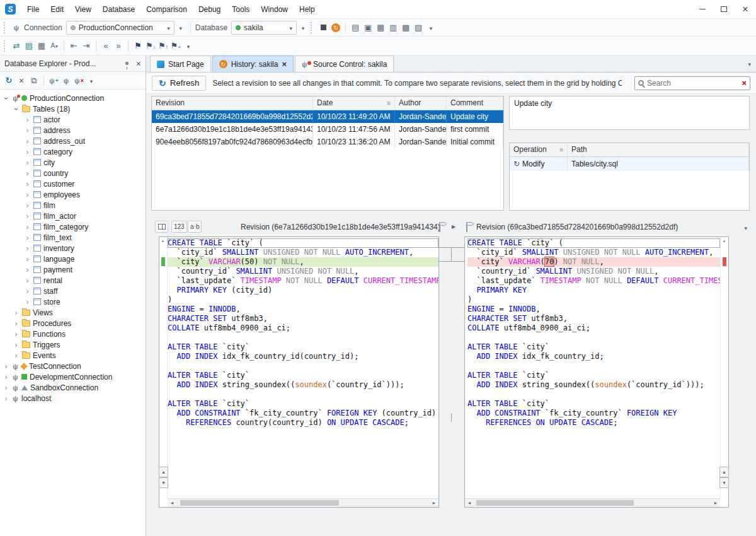 The width and height of the screenshot is (756, 536). I want to click on chevron-expanded-icon, so click(6, 98).